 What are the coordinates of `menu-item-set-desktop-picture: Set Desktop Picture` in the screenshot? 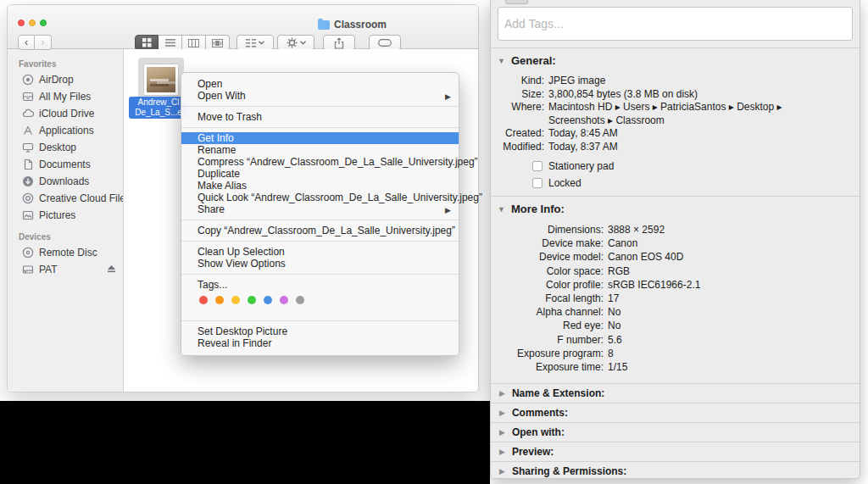 It's located at (320, 331).